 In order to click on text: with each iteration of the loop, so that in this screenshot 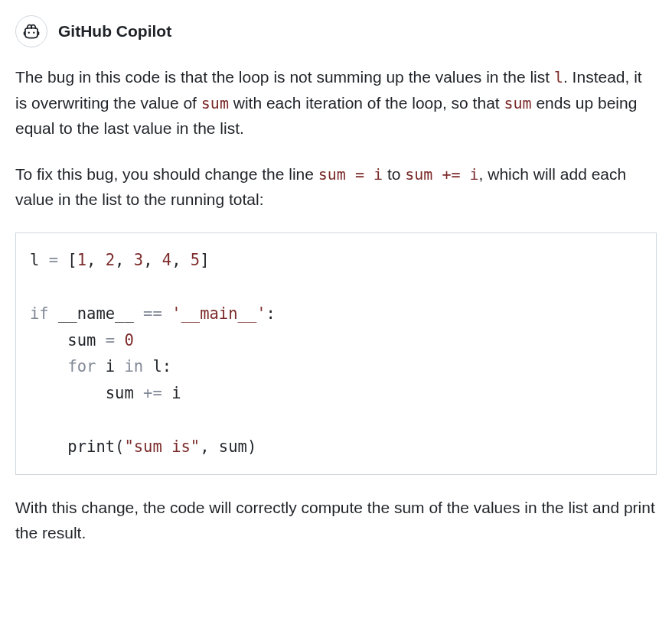, I will do `click(367, 102)`.